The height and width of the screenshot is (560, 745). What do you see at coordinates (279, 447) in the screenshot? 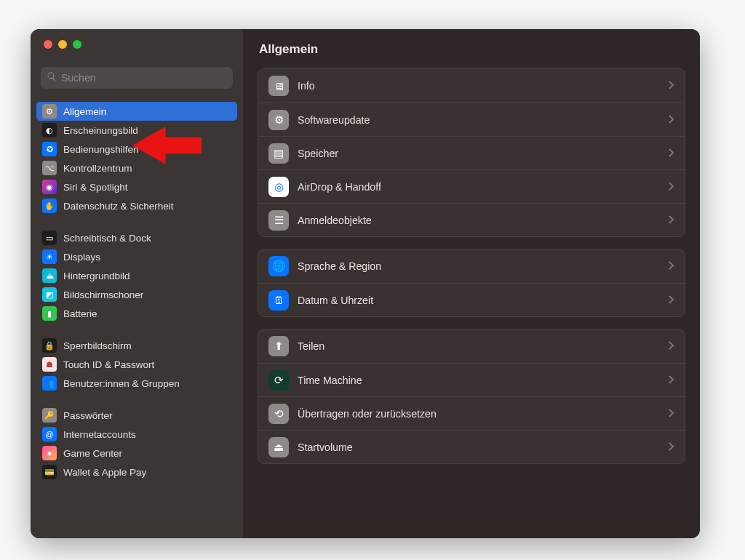
I see `disk-icon: ⏏` at bounding box center [279, 447].